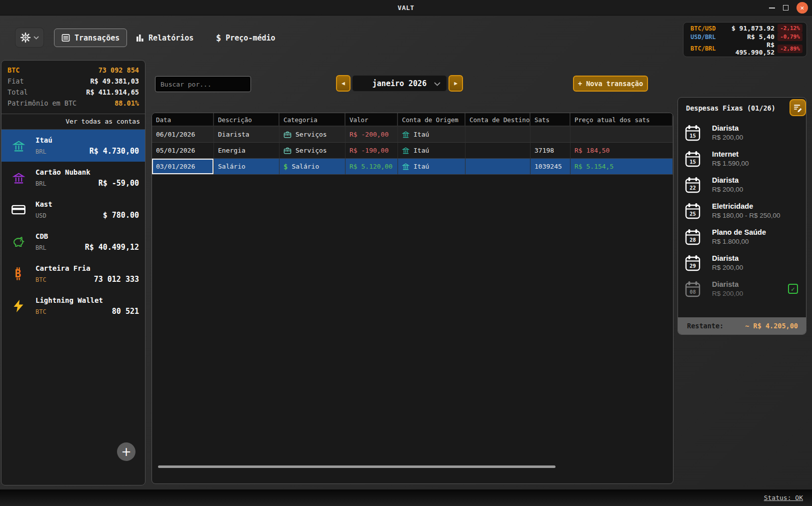 The width and height of the screenshot is (812, 506). What do you see at coordinates (693, 213) in the screenshot?
I see `svg-text: 25` at bounding box center [693, 213].